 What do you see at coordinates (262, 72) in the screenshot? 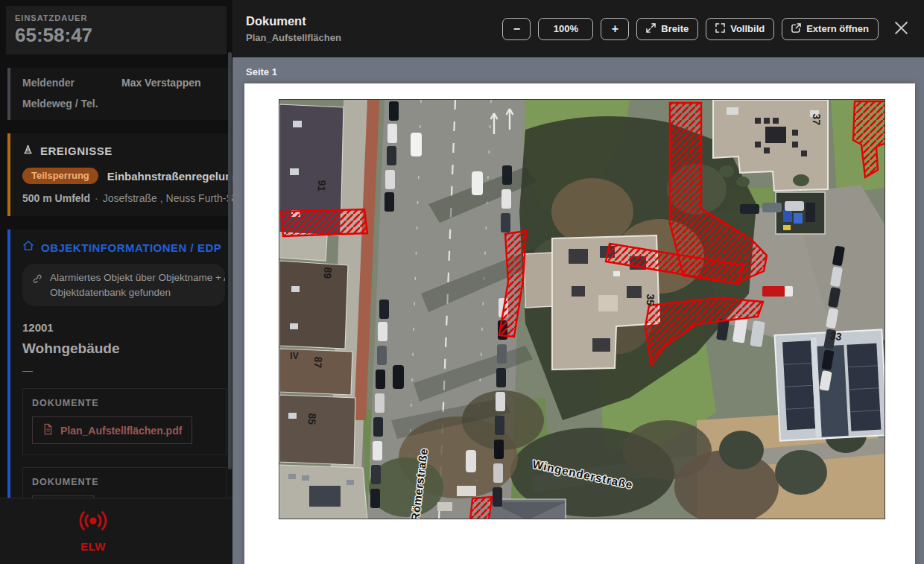
I see `page-label: Seite 1` at bounding box center [262, 72].